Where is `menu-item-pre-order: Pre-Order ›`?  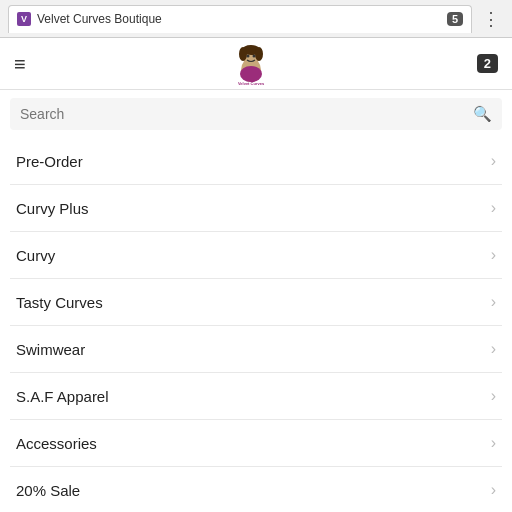 menu-item-pre-order: Pre-Order › is located at coordinates (256, 162).